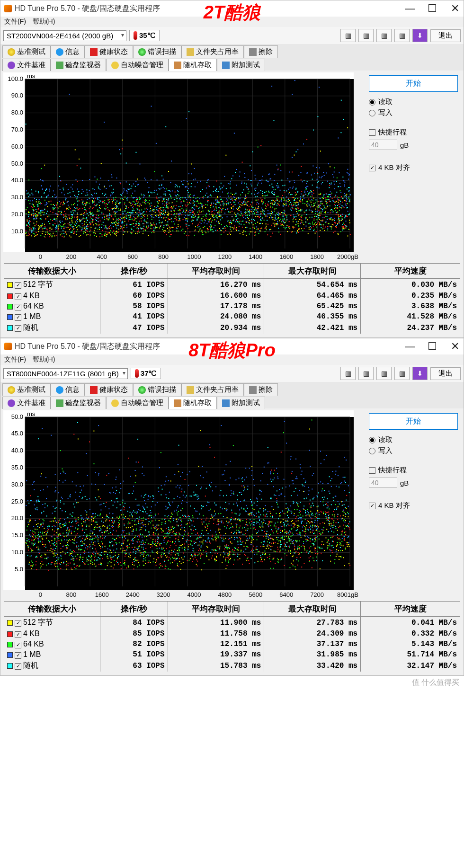 The image size is (464, 868). What do you see at coordinates (65, 36) in the screenshot?
I see `drive-select: ST2000VN004-2E4164 (2000 gB)` at bounding box center [65, 36].